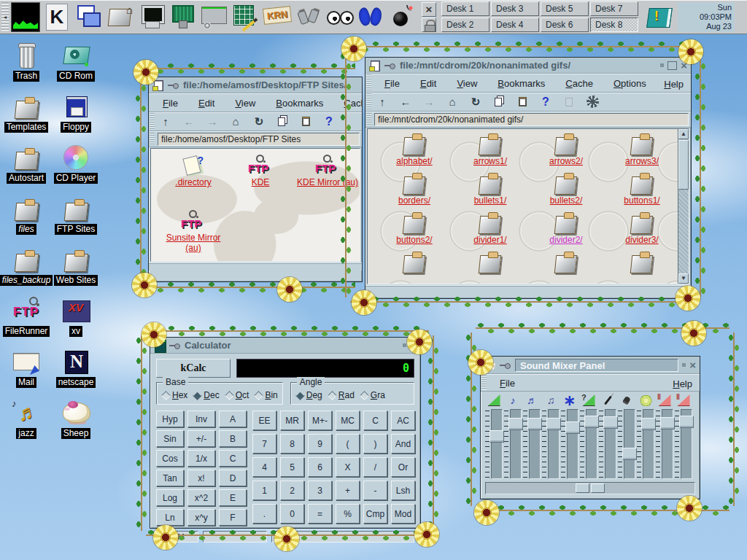 Image resolution: width=747 pixels, height=560 pixels. Describe the element at coordinates (26, 168) in the screenshot. I see `desktop-icon: Autostart` at that location.